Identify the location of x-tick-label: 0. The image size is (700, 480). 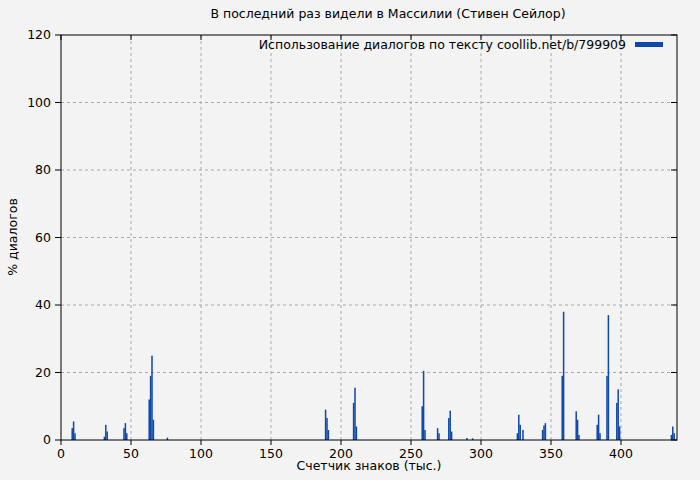
(61, 454).